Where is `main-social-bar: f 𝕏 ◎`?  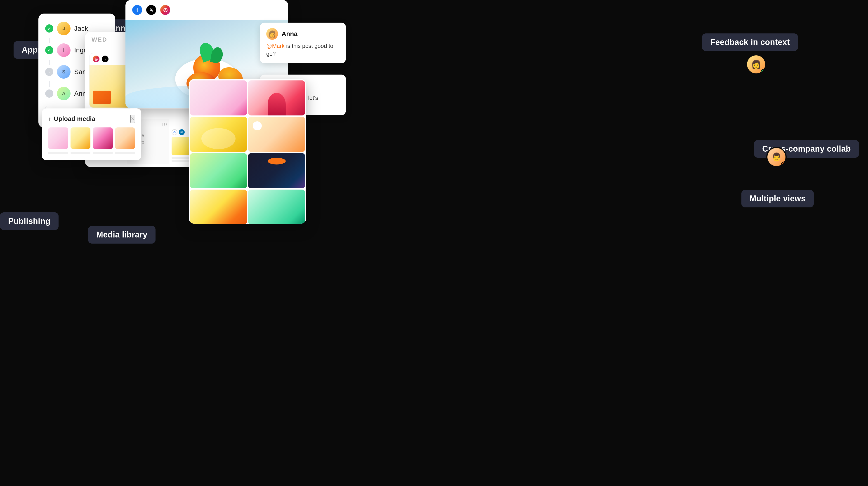
main-social-bar: f 𝕏 ◎ is located at coordinates (207, 10).